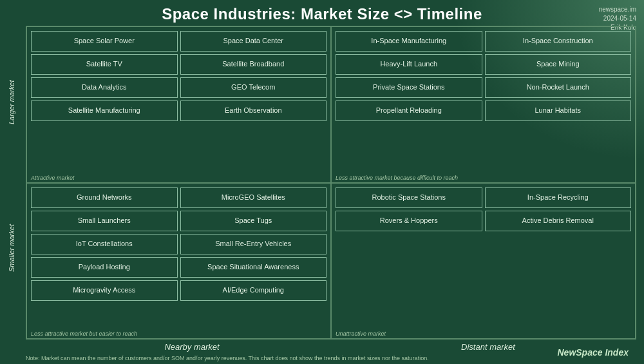 This screenshot has height=364, width=644. Describe the element at coordinates (322, 14) in the screenshot. I see `header: Space Industries: Market Size <> Timelin…` at that location.